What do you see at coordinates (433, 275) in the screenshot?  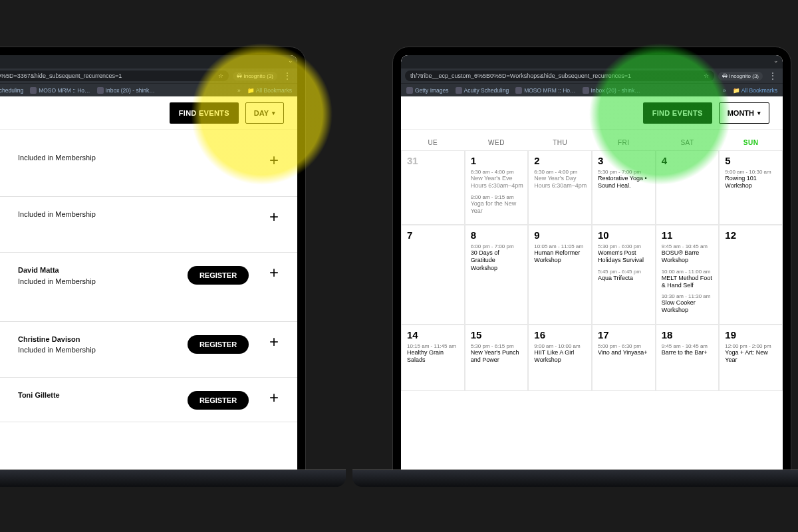 I see `calendar-cell: 7` at bounding box center [433, 275].